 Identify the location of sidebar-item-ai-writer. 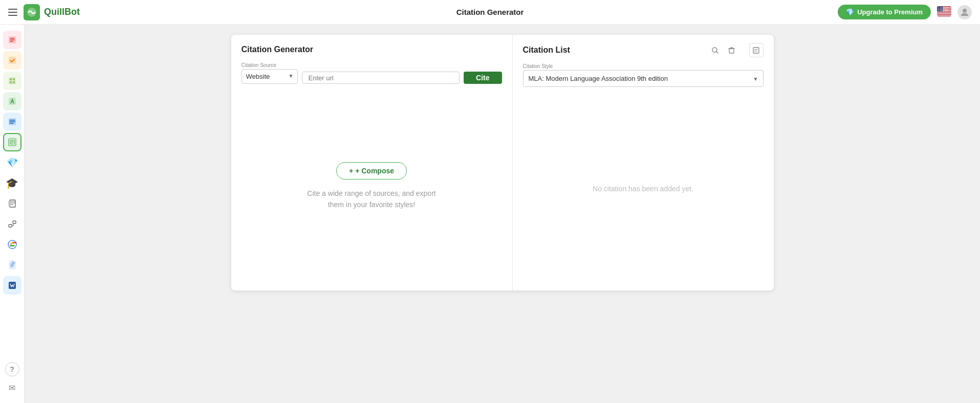
(12, 101).